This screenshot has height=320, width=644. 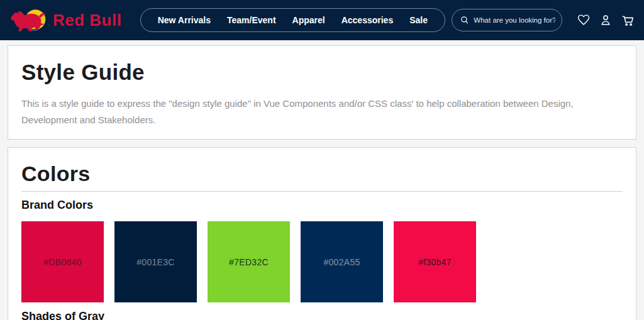 I want to click on primary-nav: New Arrivals Team/Event Apparel Accessor…, so click(x=293, y=20).